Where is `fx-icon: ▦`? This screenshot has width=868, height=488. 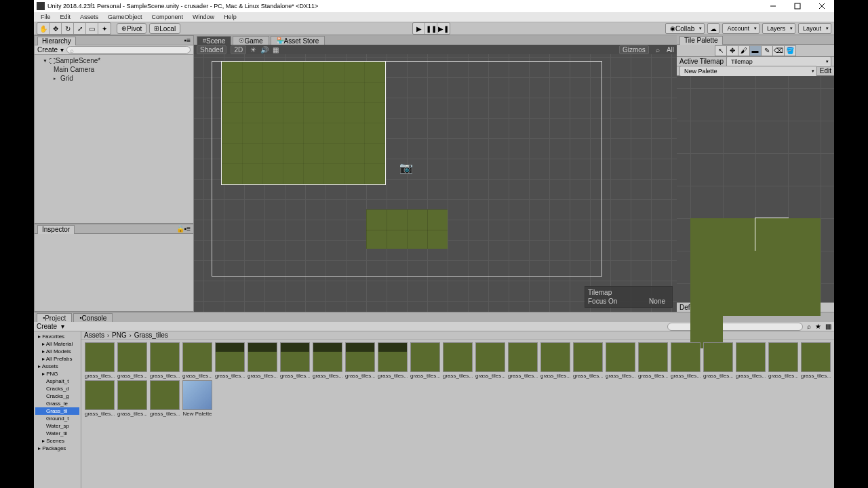
fx-icon: ▦ is located at coordinates (275, 50).